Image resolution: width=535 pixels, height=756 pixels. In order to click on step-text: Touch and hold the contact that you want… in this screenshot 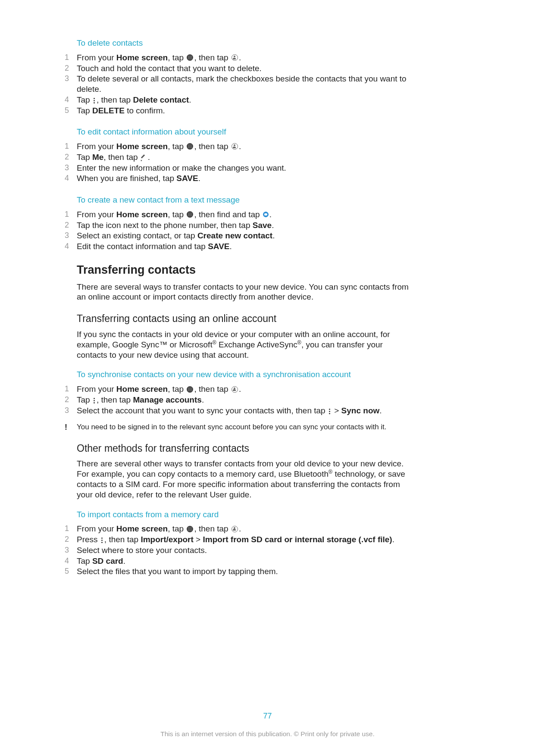, I will do `click(245, 69)`.